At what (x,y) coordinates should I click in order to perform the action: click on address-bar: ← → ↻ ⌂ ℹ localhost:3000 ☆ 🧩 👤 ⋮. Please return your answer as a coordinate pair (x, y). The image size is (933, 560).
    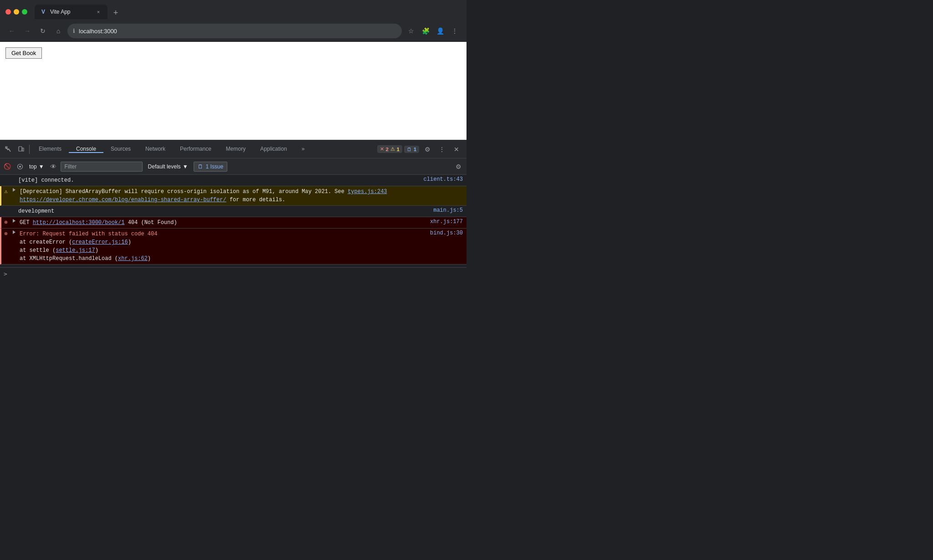
    Looking at the image, I should click on (233, 31).